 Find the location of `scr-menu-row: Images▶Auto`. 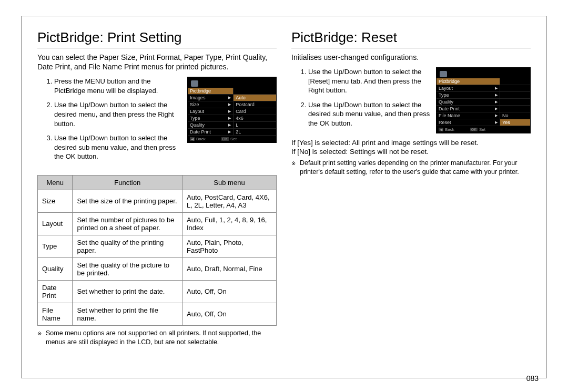

scr-menu-row: Images▶Auto is located at coordinates (232, 98).